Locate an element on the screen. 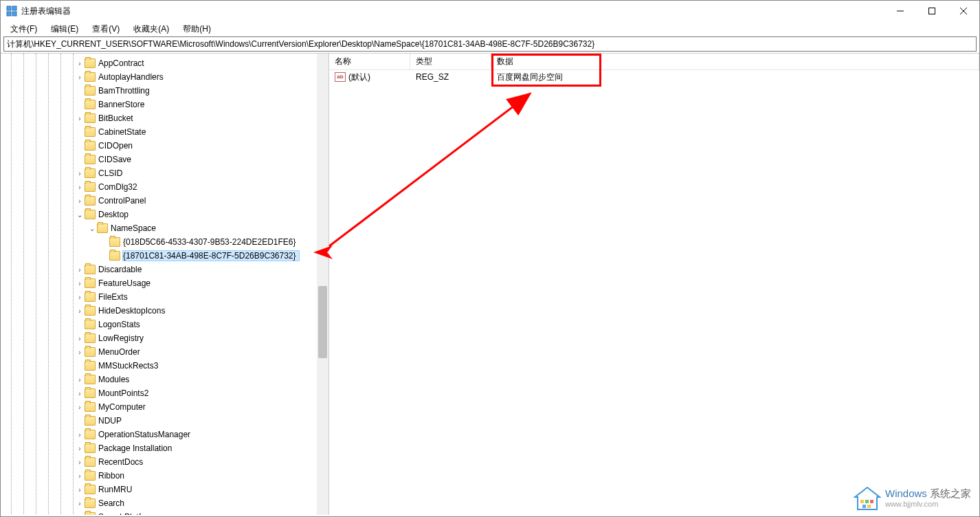  tree-item: ›AppContract is located at coordinates (165, 63).